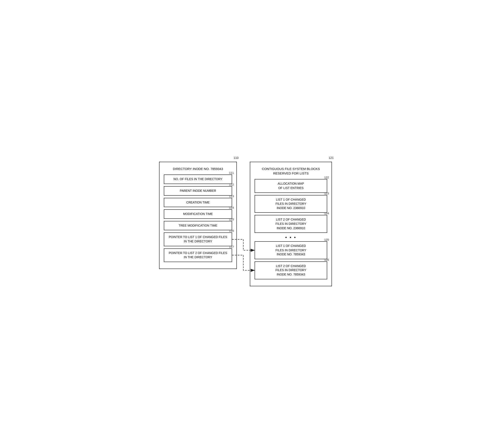 The image size is (491, 448). What do you see at coordinates (231, 208) in the screenshot?
I see `ref-114: 114` at bounding box center [231, 208].